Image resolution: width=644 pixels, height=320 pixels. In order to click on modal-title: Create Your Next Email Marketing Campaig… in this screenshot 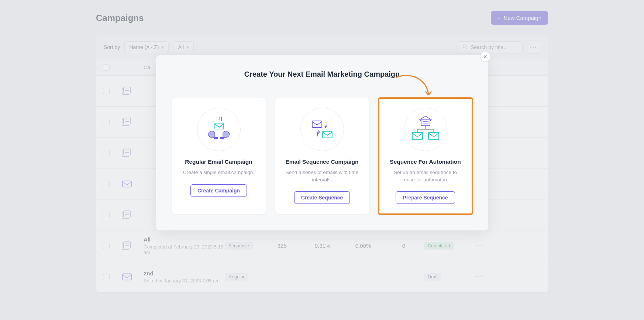, I will do `click(322, 77)`.